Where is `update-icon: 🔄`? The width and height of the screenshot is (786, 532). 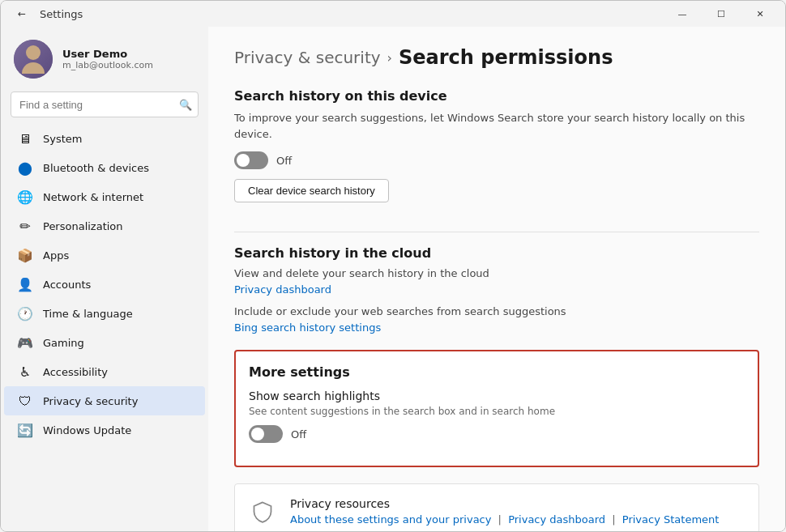
update-icon: 🔄 is located at coordinates (25, 430).